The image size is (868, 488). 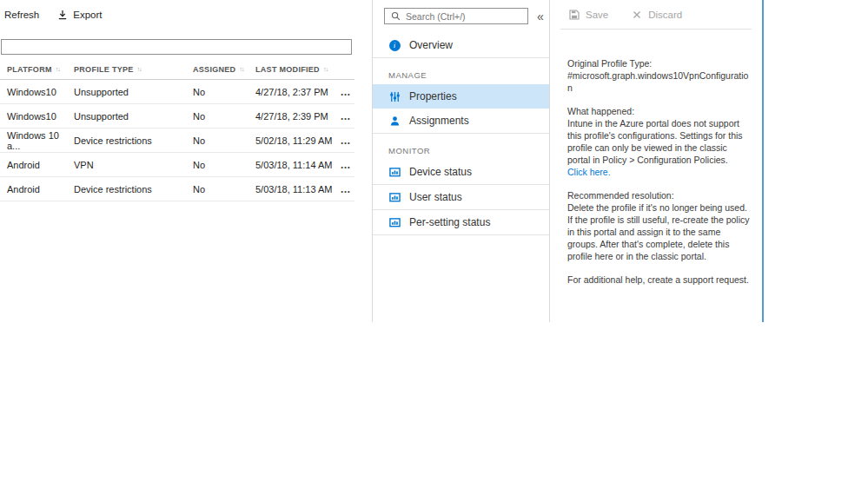 I want to click on menu-item-assignments: Assignments, so click(x=461, y=121).